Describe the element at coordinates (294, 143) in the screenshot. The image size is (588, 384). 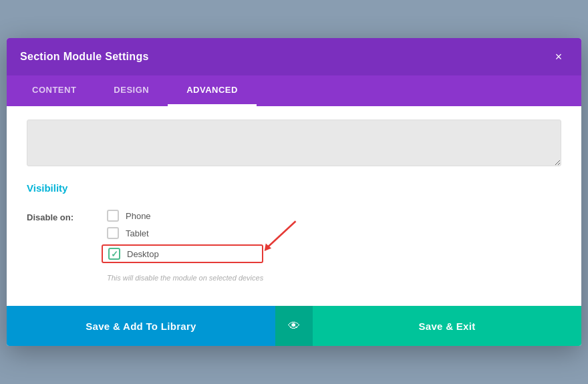
I see `css-textarea` at that location.